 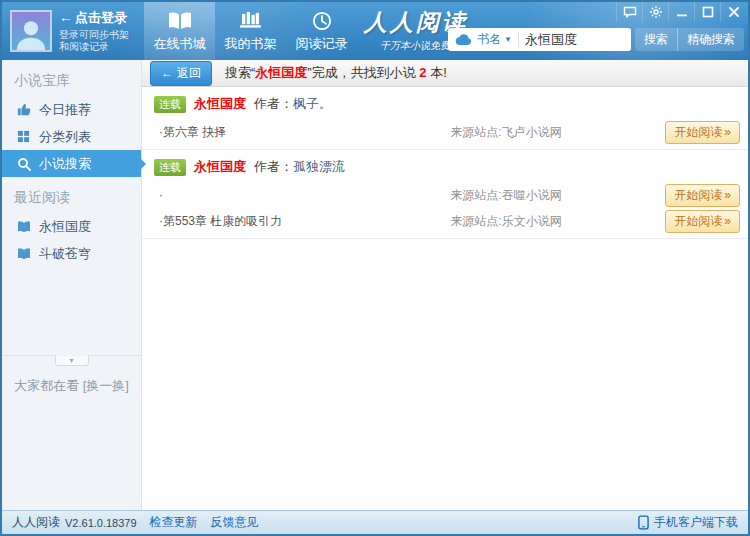 What do you see at coordinates (422, 72) in the screenshot?
I see `summary-count: 2` at bounding box center [422, 72].